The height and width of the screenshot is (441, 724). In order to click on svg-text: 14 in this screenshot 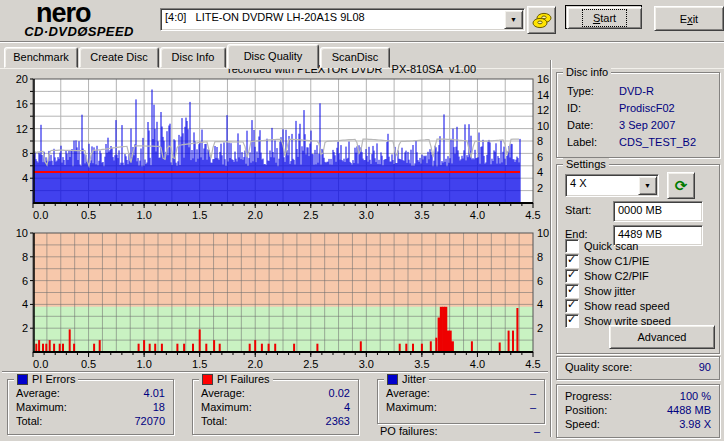, I will do `click(543, 95)`.